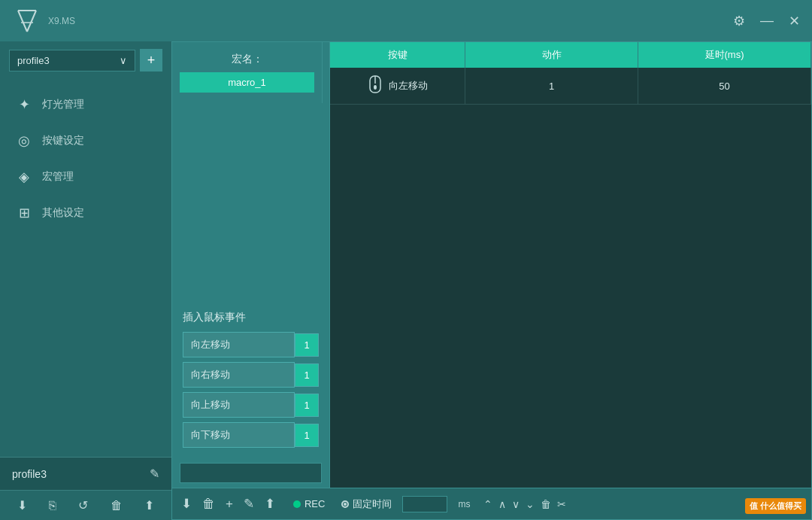  What do you see at coordinates (488, 504) in the screenshot?
I see `first-arrow-icon: ⌃` at bounding box center [488, 504].